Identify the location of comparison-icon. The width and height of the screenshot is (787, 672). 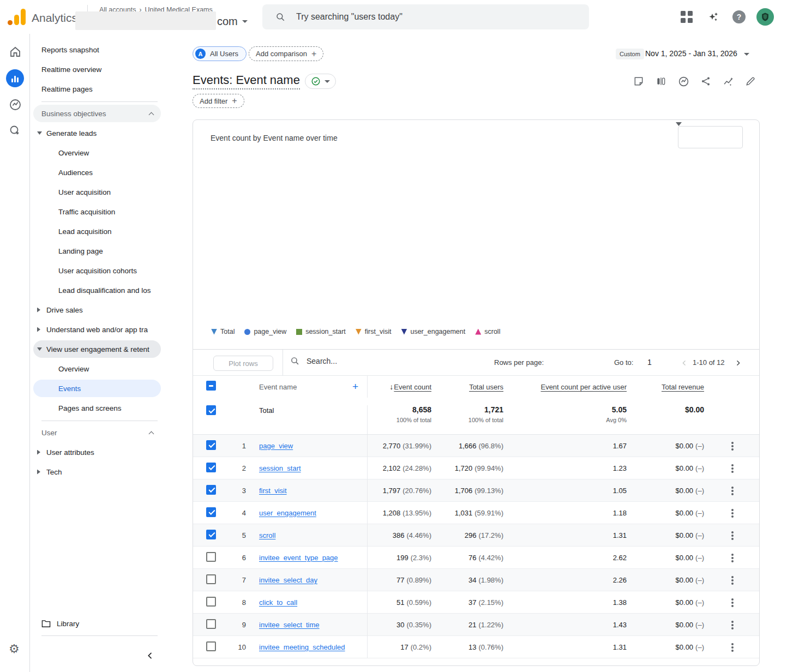
(661, 81).